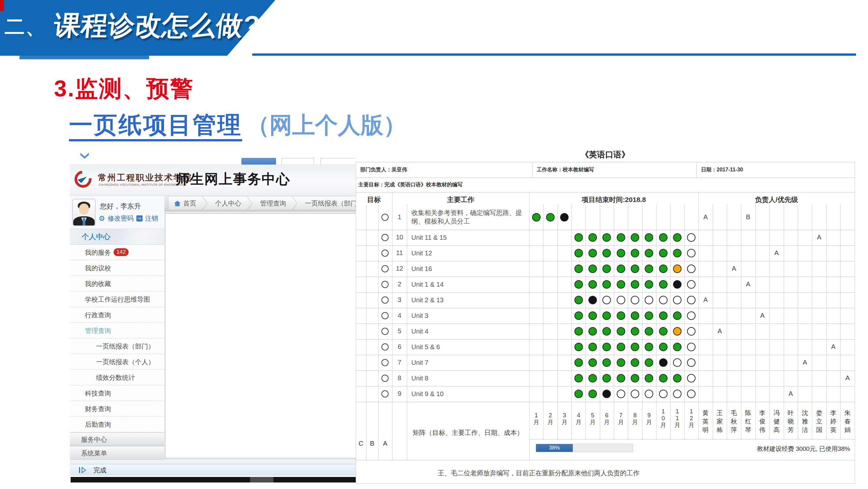  I want to click on portal-header: 常州工程职业技术学院 CHANGZHOU VOCATIONAL INSTITUT…, so click(215, 180).